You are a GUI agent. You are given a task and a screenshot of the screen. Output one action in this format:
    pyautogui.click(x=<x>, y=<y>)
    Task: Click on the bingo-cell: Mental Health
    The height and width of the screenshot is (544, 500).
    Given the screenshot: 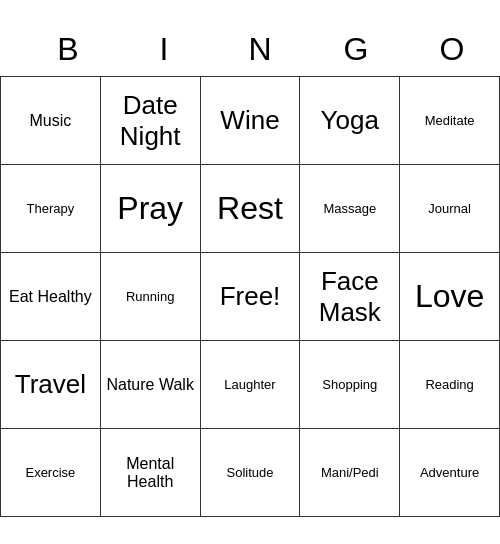 What is the action you would take?
    pyautogui.click(x=150, y=473)
    